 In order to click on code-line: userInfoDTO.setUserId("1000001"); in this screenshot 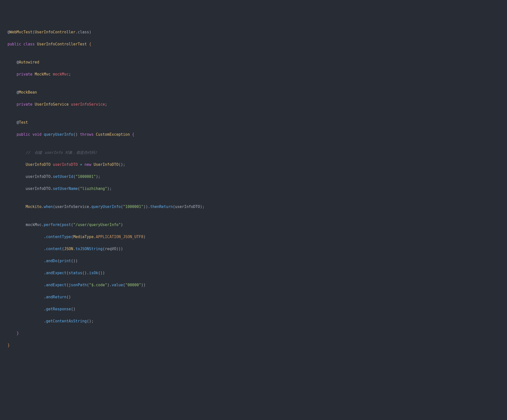, I will do `click(254, 177)`.